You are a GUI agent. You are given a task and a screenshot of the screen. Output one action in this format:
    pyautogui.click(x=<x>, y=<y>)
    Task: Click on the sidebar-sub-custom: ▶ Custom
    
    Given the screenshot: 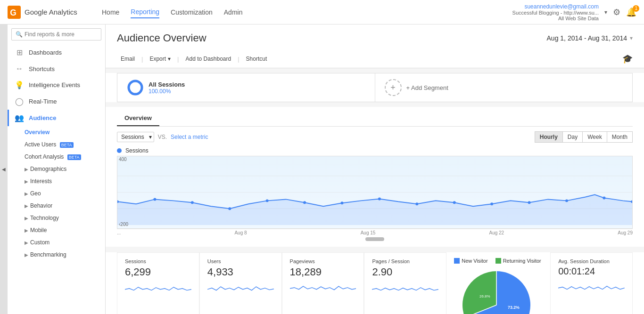 What is the action you would take?
    pyautogui.click(x=57, y=242)
    